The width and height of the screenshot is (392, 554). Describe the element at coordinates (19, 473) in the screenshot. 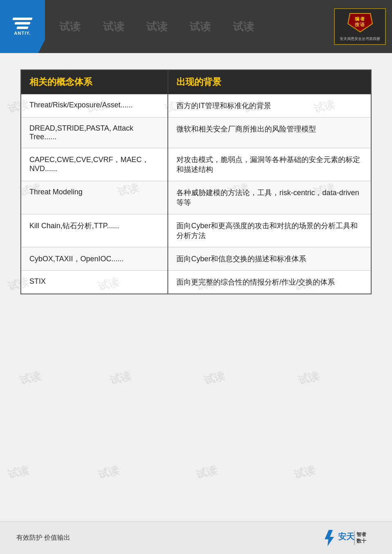

I see `wm-18: 试读` at that location.